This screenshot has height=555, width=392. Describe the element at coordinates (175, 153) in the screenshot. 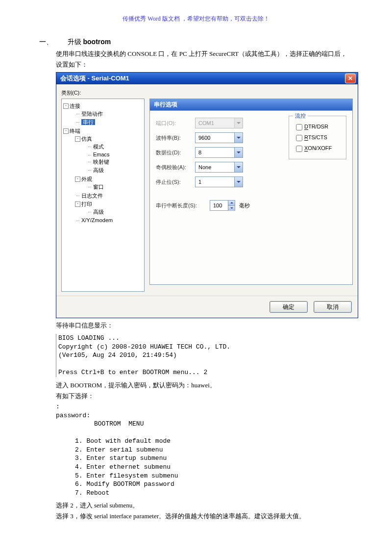

I see `databits-label: 数据位(D):` at that location.